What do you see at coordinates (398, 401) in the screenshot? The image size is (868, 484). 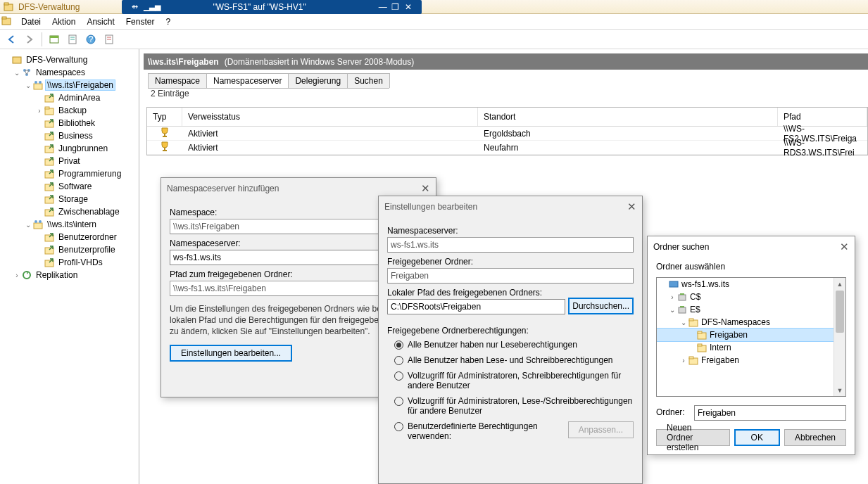 I see `radio-icon` at bounding box center [398, 401].